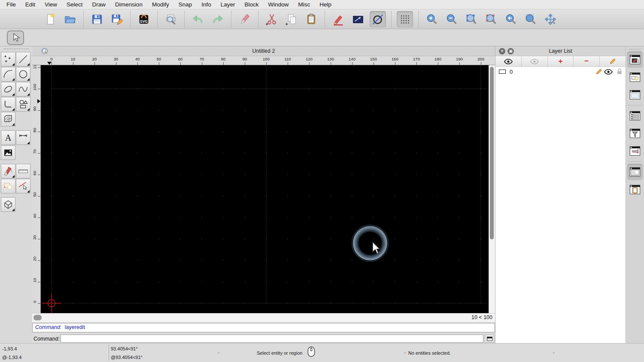  Describe the element at coordinates (23, 74) in the screenshot. I see `circle-tool` at that location.